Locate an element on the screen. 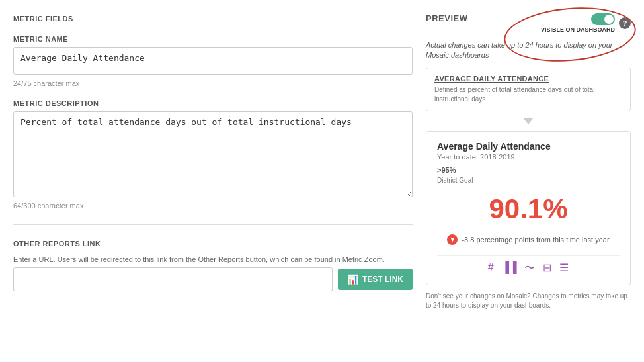 The height and width of the screenshot is (362, 644). bar-chart-icon: ▐▐ is located at coordinates (509, 269).